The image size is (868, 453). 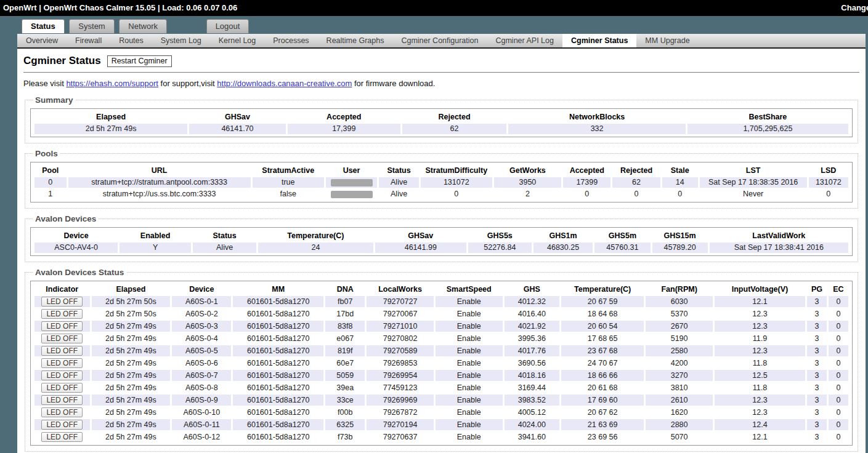 What do you see at coordinates (112, 84) in the screenshot?
I see `support-link: https://ehash.com/support` at bounding box center [112, 84].